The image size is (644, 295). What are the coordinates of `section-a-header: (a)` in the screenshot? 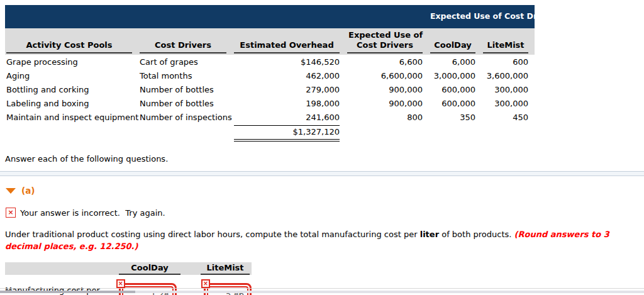 It's located at (325, 191).